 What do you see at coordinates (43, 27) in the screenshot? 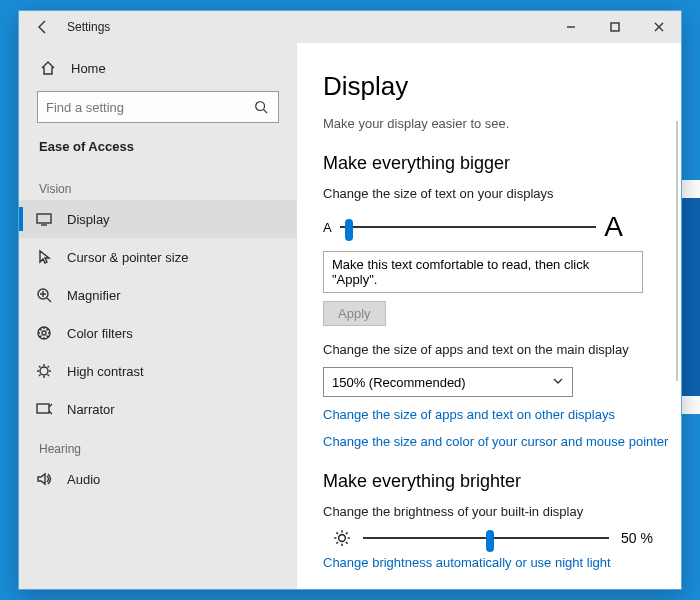
I see `back-button` at bounding box center [43, 27].